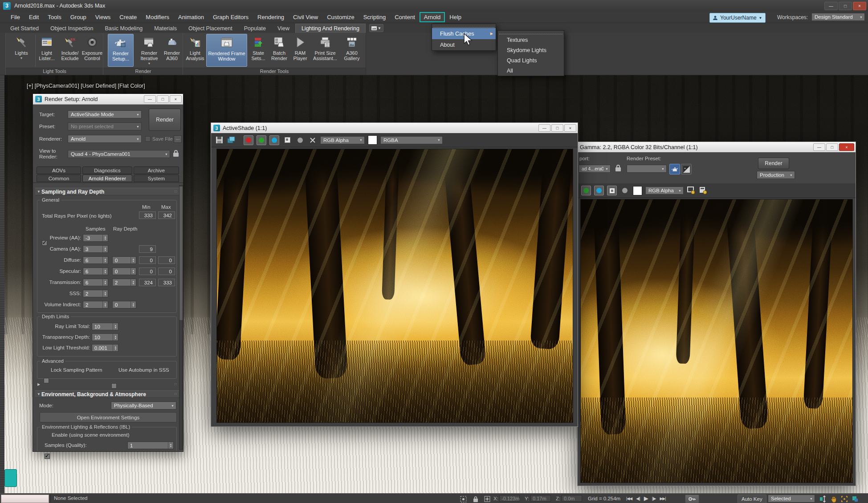 The image size is (868, 503). What do you see at coordinates (124, 272) in the screenshot?
I see `specular-depth-spinner: 0▲▼` at bounding box center [124, 272].